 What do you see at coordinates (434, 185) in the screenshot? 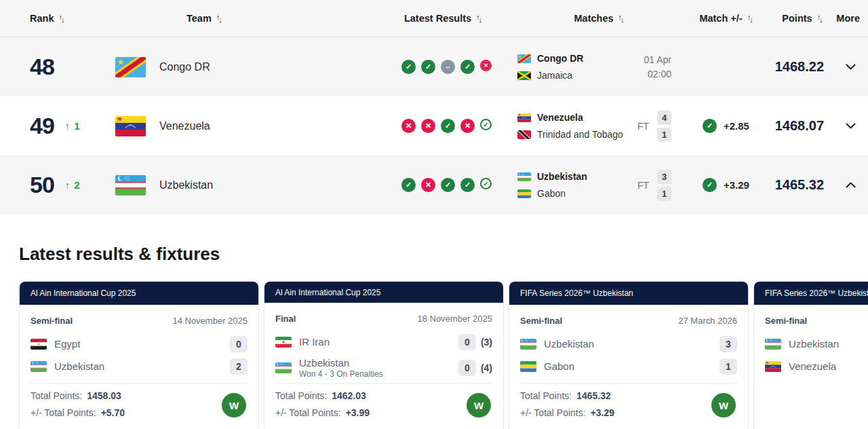
I see `table-row: 50 ↑2 Uzbekistan ✓✕✓✓✓ Uzbekistan Gabon …` at bounding box center [434, 185].